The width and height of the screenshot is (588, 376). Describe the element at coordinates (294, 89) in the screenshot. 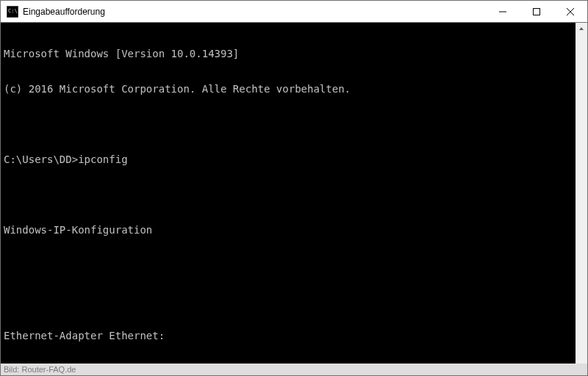

I see `output-line: (c) 2016 Microsoft Corporation. Alle Rec…` at that location.